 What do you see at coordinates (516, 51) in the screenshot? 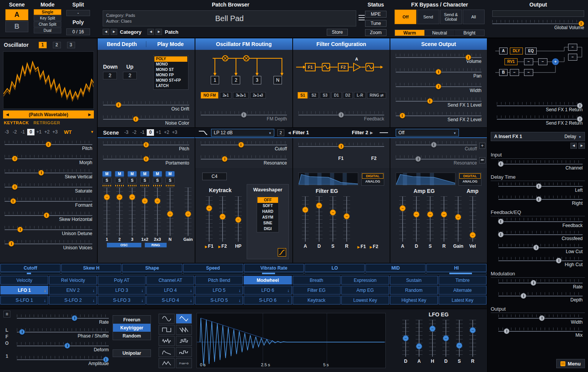
I see `fx-node-delay: DLY` at bounding box center [516, 51].